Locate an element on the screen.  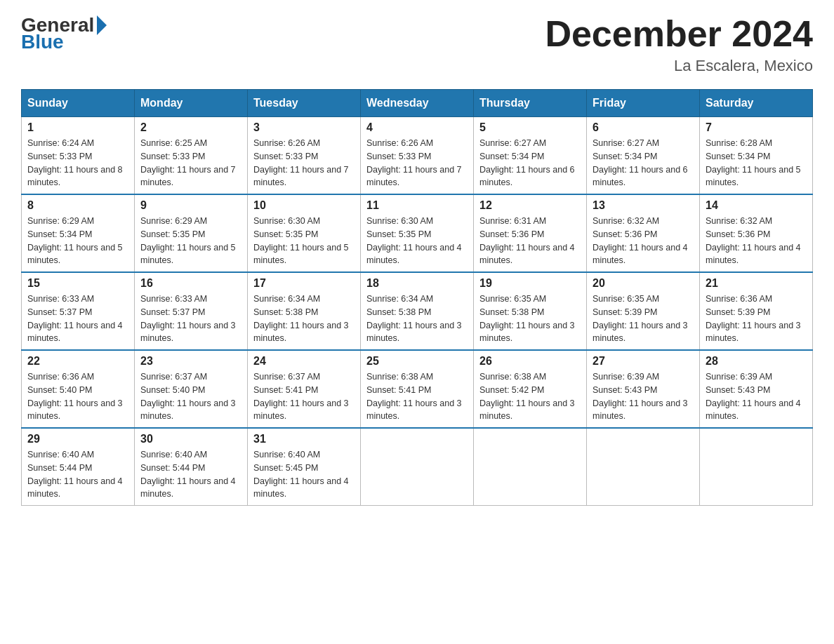
day-number: 14 is located at coordinates (756, 206).